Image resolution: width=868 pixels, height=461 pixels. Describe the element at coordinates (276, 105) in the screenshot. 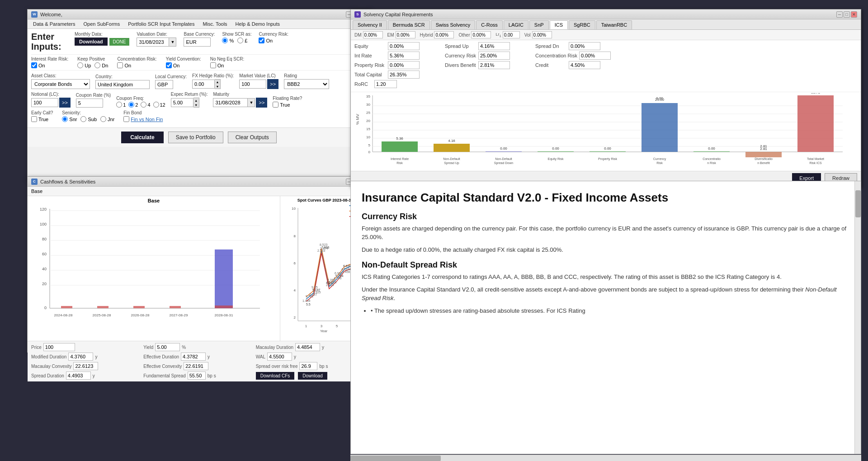

I see `floating-check` at that location.